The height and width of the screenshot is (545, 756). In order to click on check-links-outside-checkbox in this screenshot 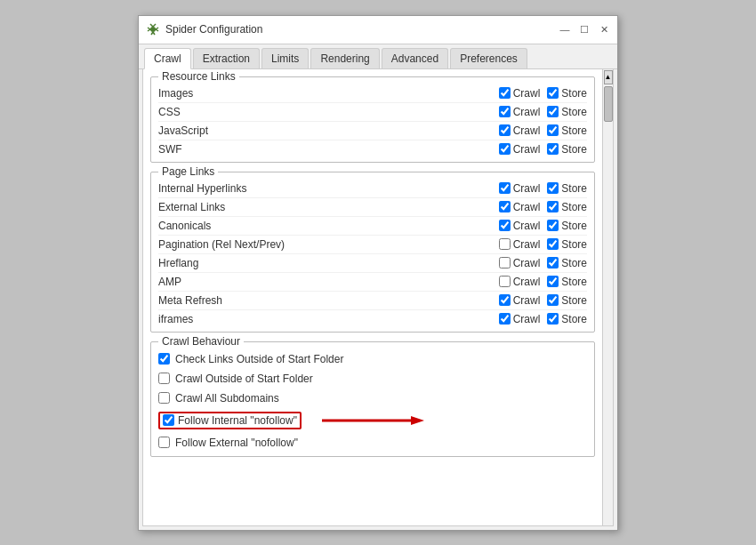, I will do `click(164, 359)`.